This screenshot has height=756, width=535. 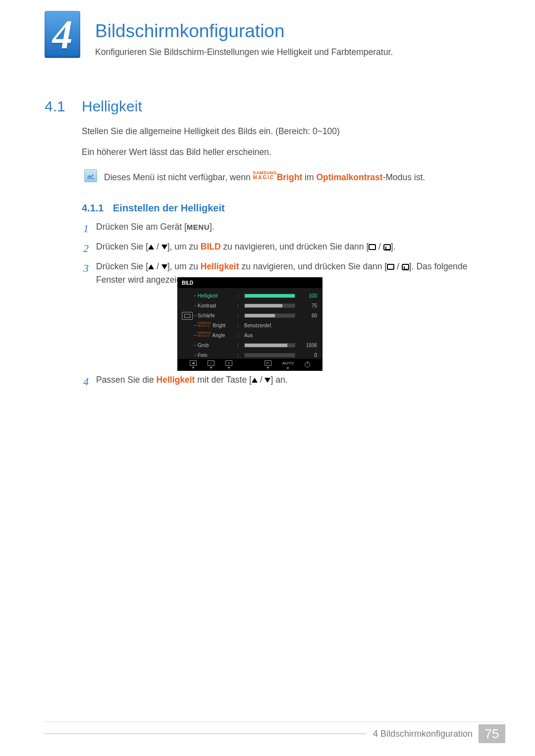 What do you see at coordinates (211, 247) in the screenshot?
I see `highlight-bild: BILD` at bounding box center [211, 247].